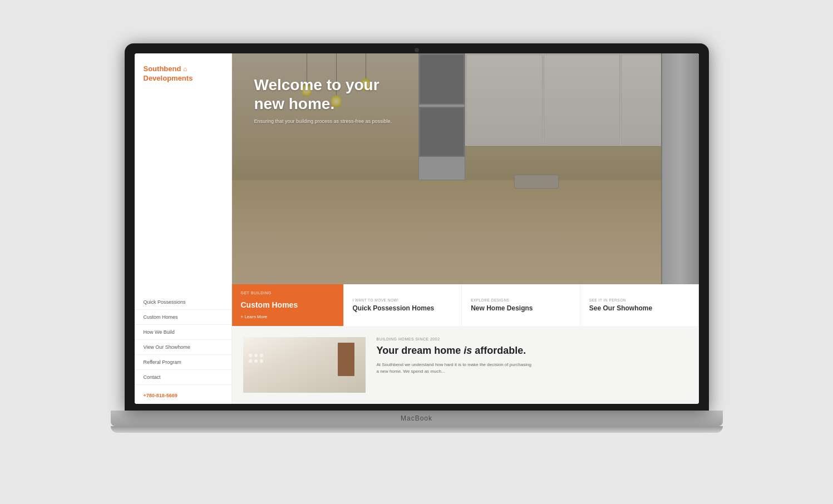 The height and width of the screenshot is (504, 833). What do you see at coordinates (639, 308) in the screenshot?
I see `cta-item-title-3: See Our Showhome` at bounding box center [639, 308].